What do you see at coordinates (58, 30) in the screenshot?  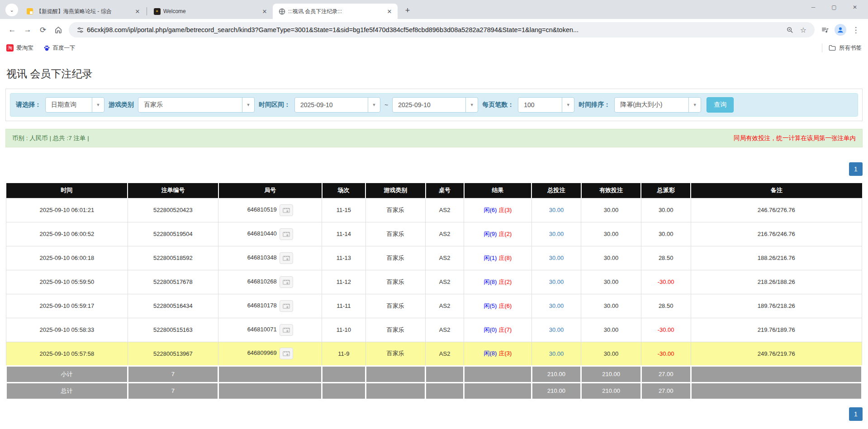 I see `home-icon` at bounding box center [58, 30].